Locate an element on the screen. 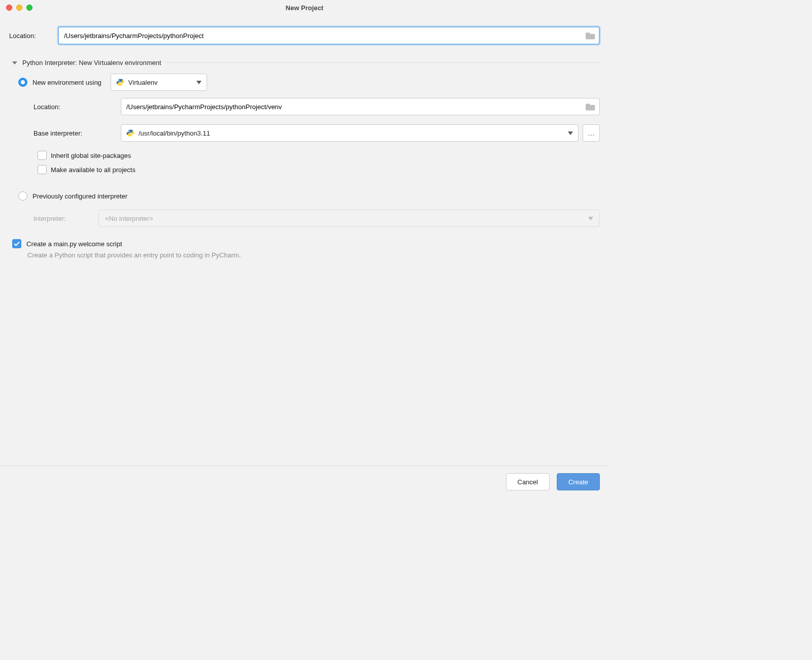  browse-folder-icon is located at coordinates (591, 36).